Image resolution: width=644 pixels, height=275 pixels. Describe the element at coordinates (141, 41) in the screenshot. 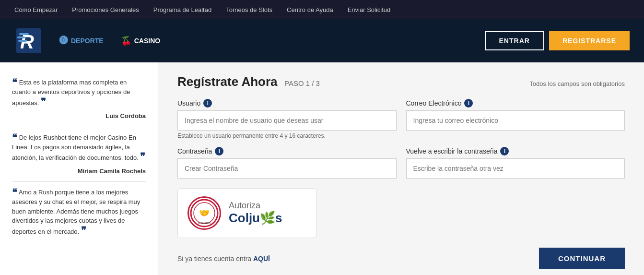

I see `casino-pill: 🍒 CASINO` at that location.